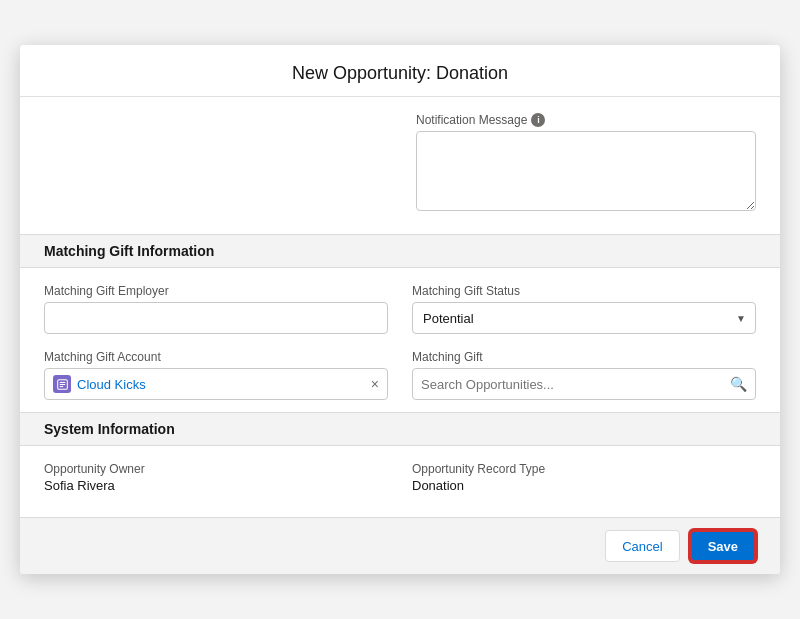 This screenshot has width=800, height=619. I want to click on system-title: System Information, so click(400, 429).